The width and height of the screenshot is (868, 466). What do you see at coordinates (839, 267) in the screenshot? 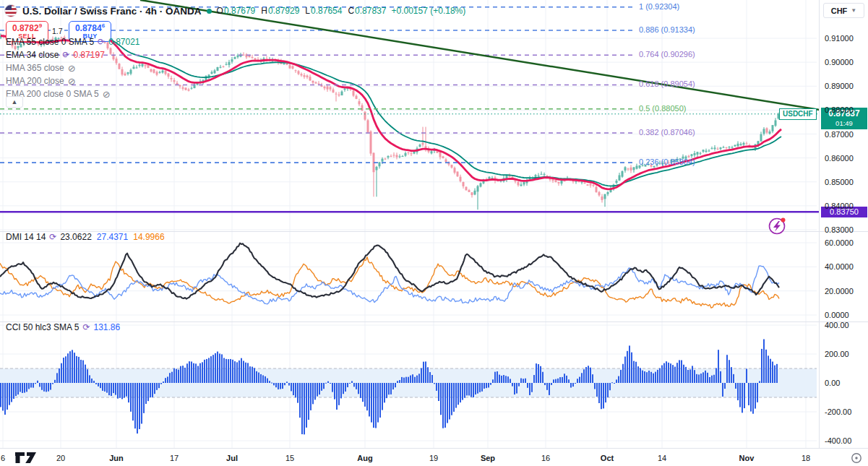
I see `dmi-axis-label: 40.0000` at bounding box center [839, 267].